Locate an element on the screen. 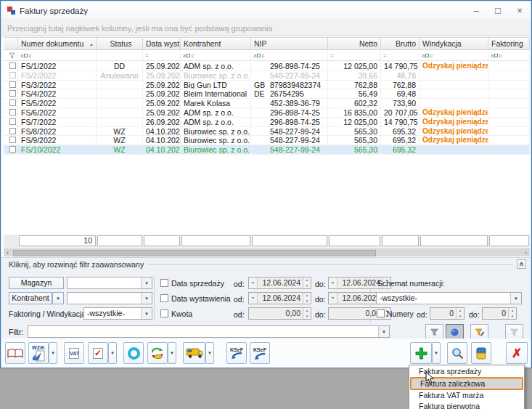 This screenshot has height=409, width=532. scrollbar-thumb is located at coordinates (195, 253).